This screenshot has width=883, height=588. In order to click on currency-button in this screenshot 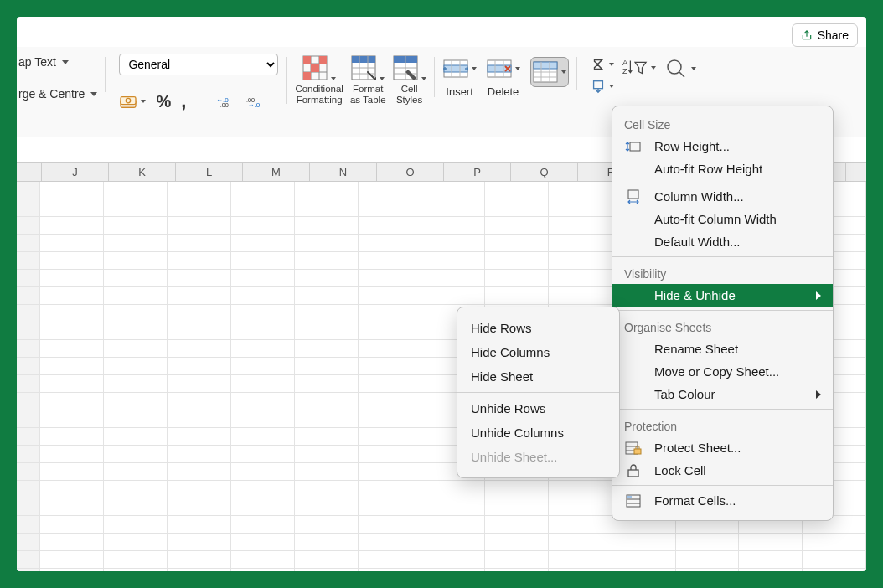, I will do `click(132, 101)`.